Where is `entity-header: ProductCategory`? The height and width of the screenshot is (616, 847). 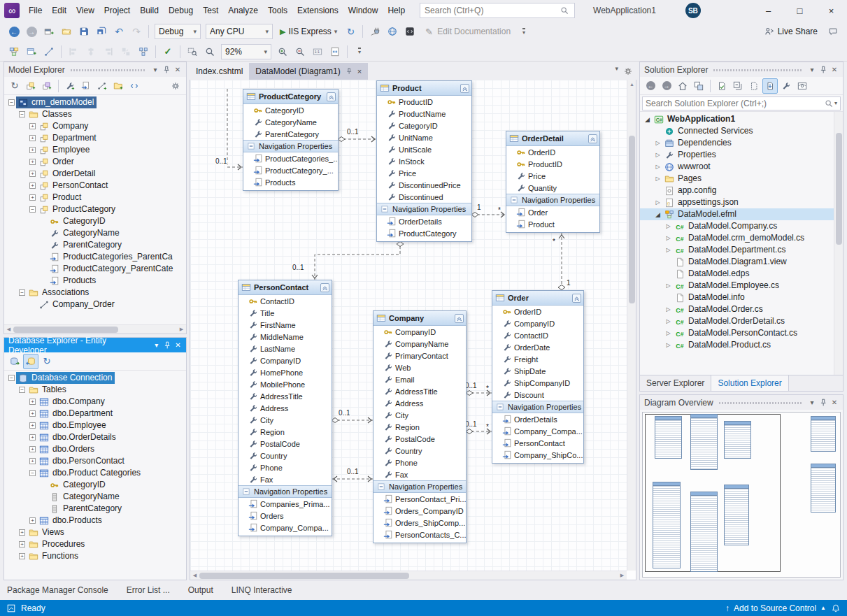
entity-header: ProductCategory is located at coordinates (291, 96).